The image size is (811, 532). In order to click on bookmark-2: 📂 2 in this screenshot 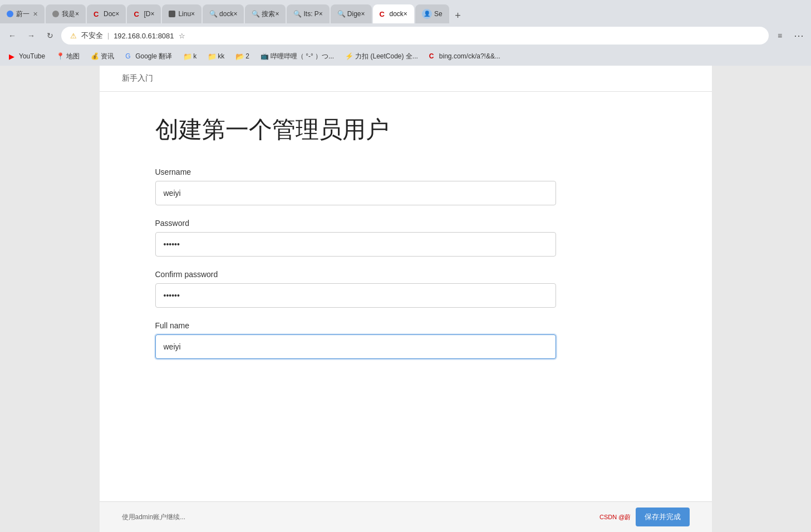, I will do `click(243, 56)`.